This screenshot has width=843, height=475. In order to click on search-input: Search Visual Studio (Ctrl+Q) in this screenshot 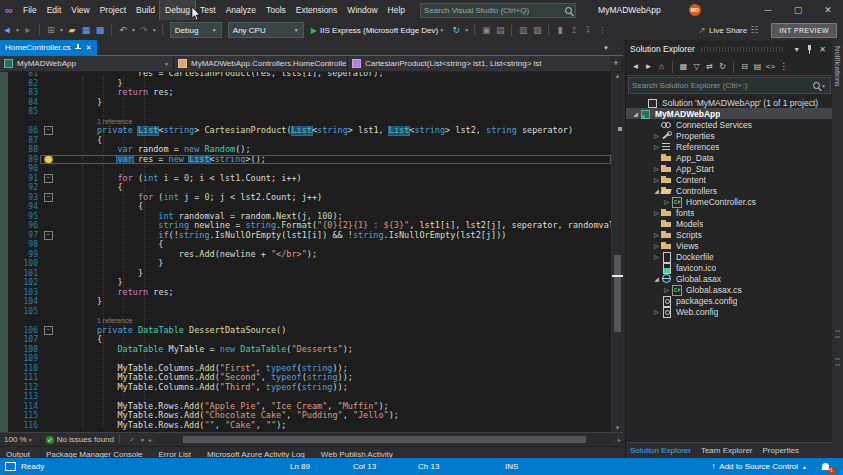, I will do `click(498, 10)`.